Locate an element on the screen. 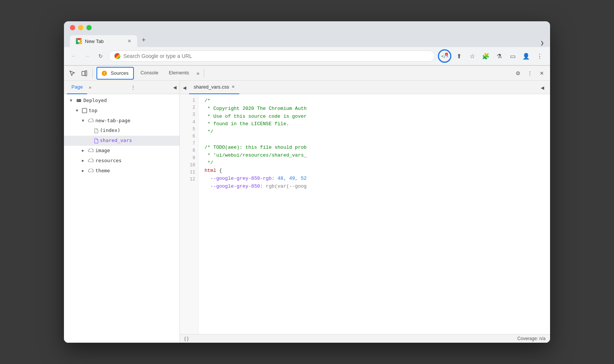 Image resolution: width=614 pixels, height=364 pixels. new-tab-button: + is located at coordinates (144, 40).